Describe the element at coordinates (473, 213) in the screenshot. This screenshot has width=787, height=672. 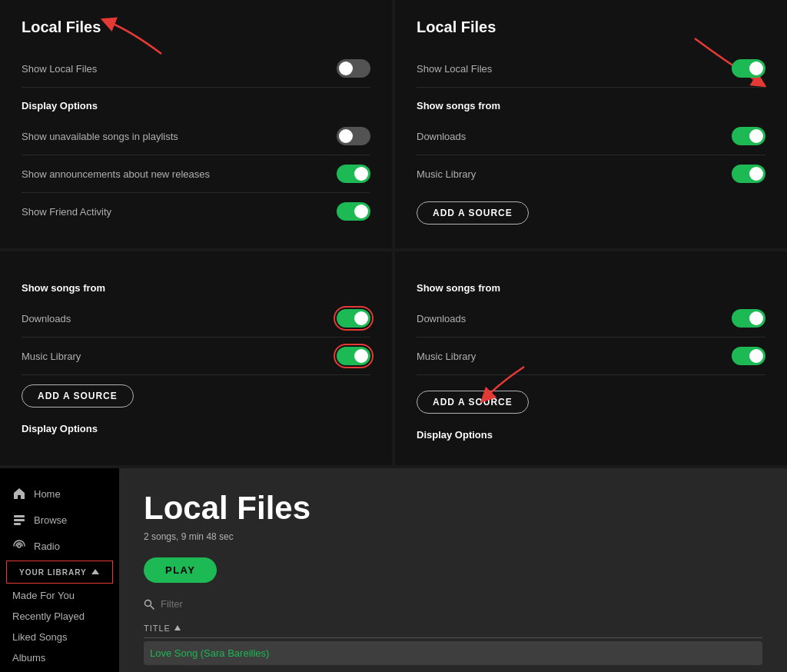
I see `add-source-button-top-right: ADD A SOURCE` at that location.